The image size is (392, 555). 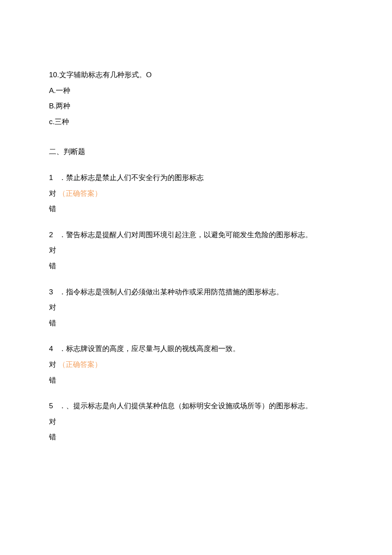 I want to click on tf-question-3: 3．指令标志是强制人们必须做出某种动作或采用防范措施的图形标志。 对 错, so click(x=196, y=308).